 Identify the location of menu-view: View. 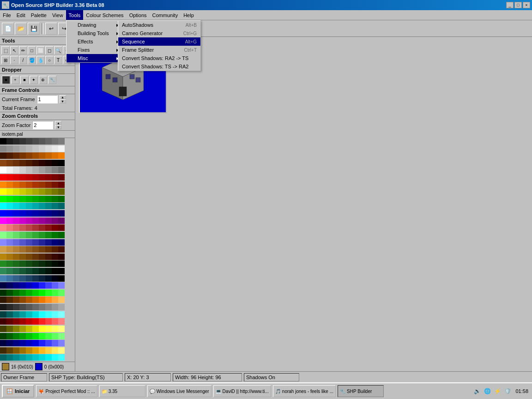
(58, 15).